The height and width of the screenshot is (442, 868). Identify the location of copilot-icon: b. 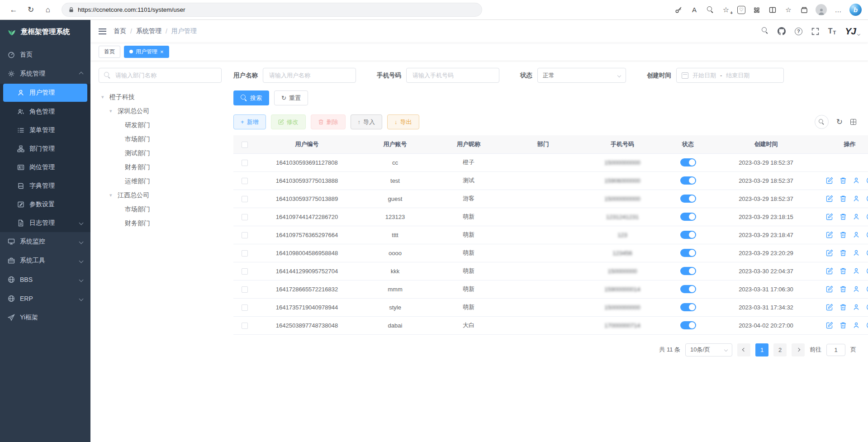
(856, 10).